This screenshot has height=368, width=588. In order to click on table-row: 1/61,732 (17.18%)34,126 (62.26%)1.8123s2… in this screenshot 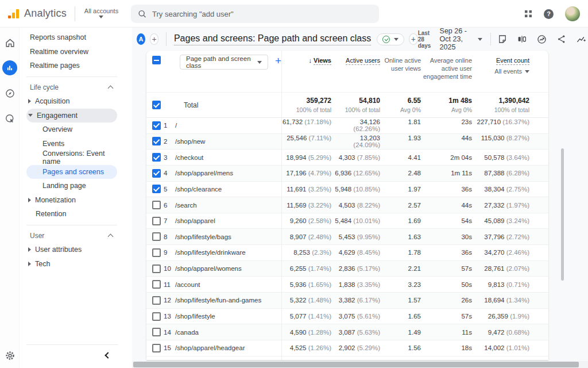, I will do `click(347, 126)`.